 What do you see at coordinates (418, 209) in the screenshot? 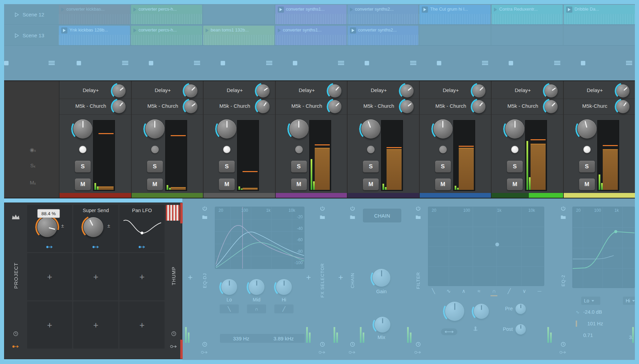
I see `power-icon` at bounding box center [418, 209].